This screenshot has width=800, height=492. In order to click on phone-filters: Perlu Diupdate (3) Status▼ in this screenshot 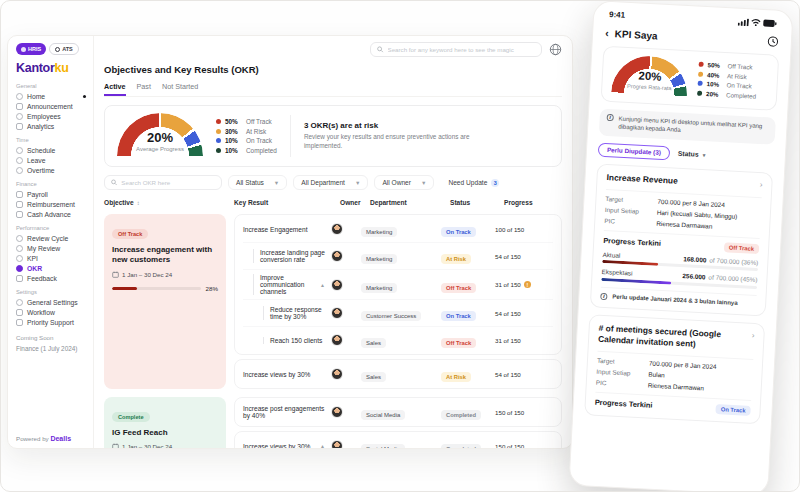, I will do `click(686, 154)`.